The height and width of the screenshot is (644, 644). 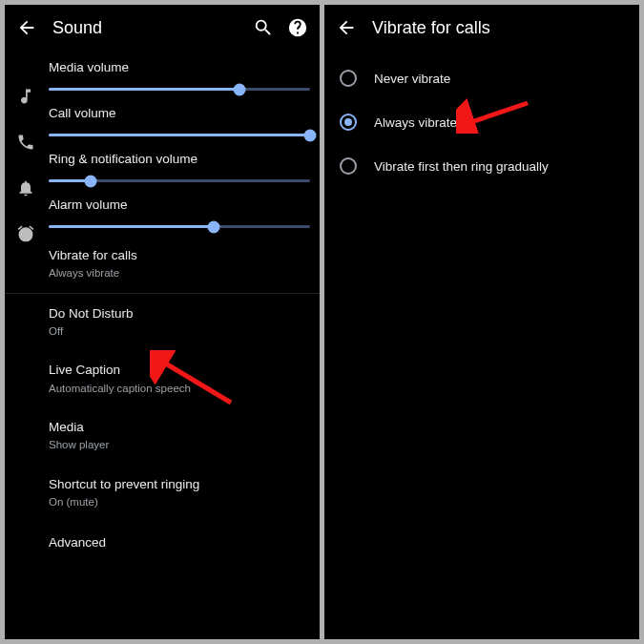 What do you see at coordinates (280, 28) in the screenshot?
I see `header-actions` at bounding box center [280, 28].